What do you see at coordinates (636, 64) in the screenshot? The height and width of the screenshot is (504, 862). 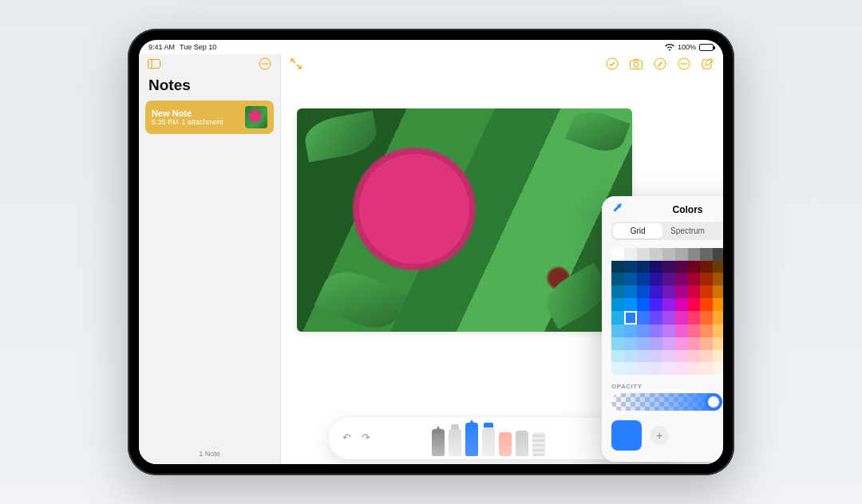 I see `camera-icon` at bounding box center [636, 64].